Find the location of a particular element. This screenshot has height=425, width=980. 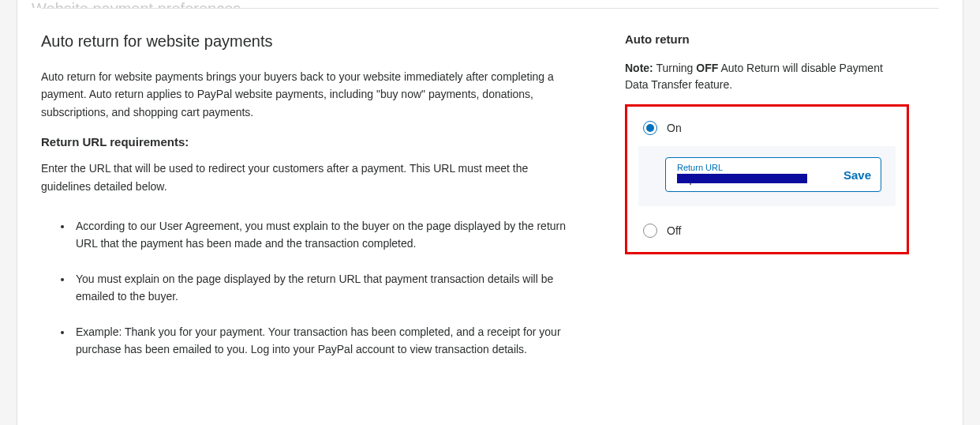

radio-off-row: Off is located at coordinates (767, 231).